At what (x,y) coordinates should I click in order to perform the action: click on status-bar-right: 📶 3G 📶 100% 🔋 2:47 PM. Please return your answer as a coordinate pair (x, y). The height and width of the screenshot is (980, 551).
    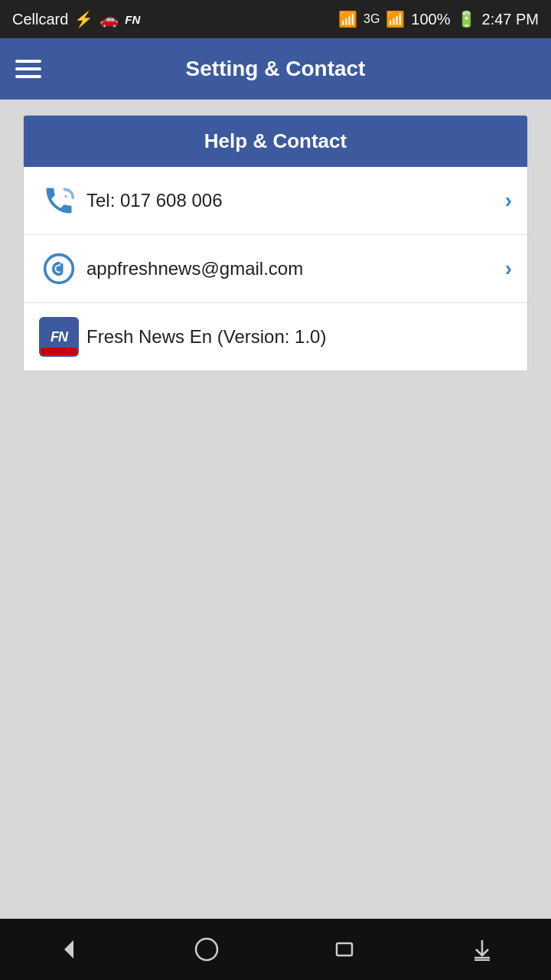
    Looking at the image, I should click on (439, 19).